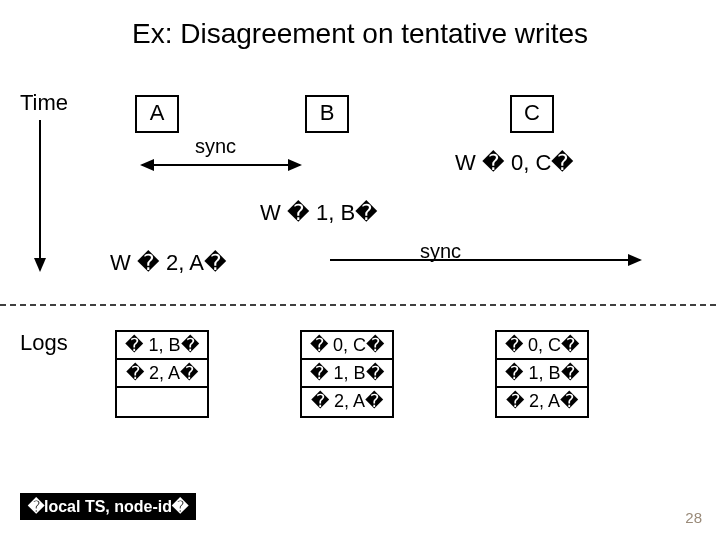 The height and width of the screenshot is (540, 720). Describe the element at coordinates (168, 263) in the screenshot. I see `write-2a: W � 2, A�` at that location.